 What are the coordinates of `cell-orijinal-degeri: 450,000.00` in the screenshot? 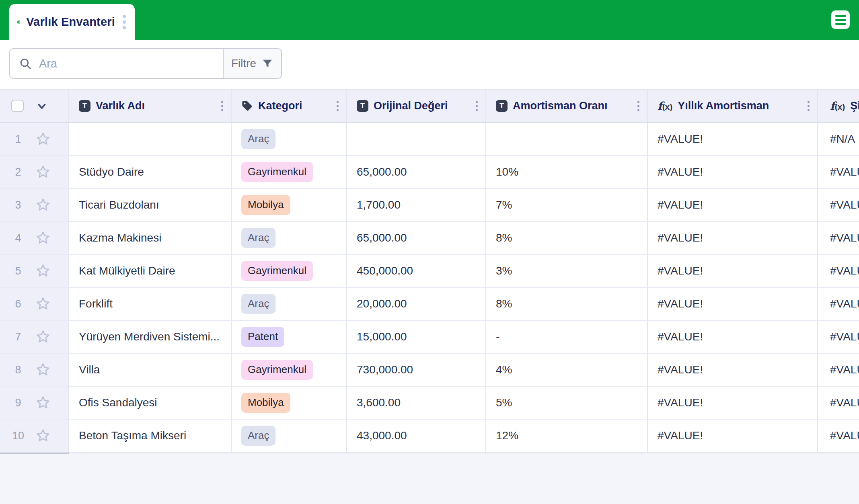 It's located at (417, 271).